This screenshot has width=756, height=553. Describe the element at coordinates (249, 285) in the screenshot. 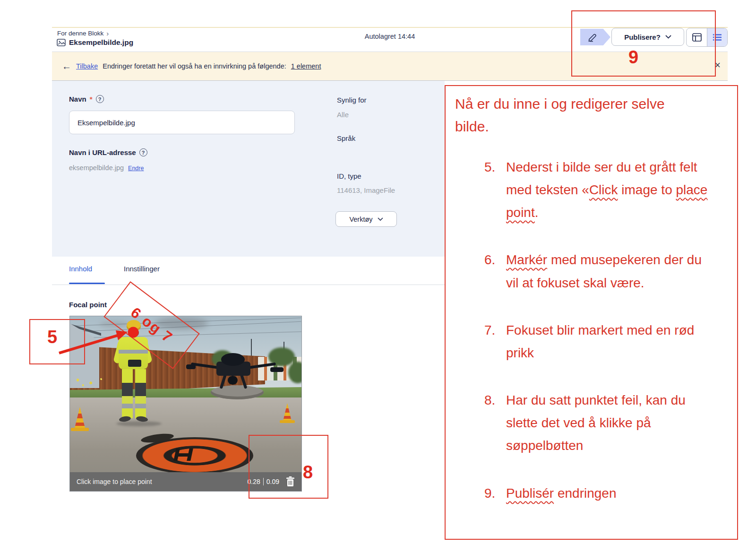

I see `tabs-divider` at that location.